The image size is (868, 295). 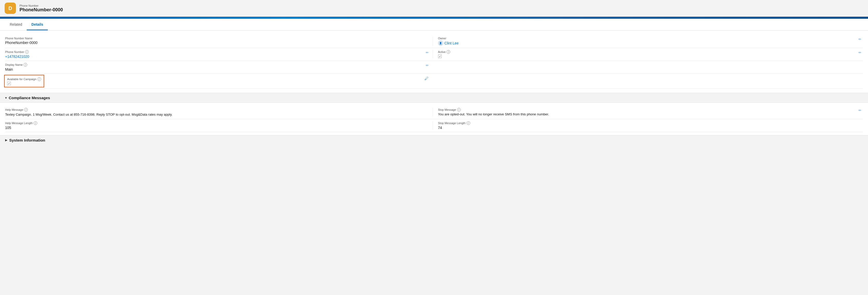 I want to click on owner-avatar: 👤, so click(x=441, y=43).